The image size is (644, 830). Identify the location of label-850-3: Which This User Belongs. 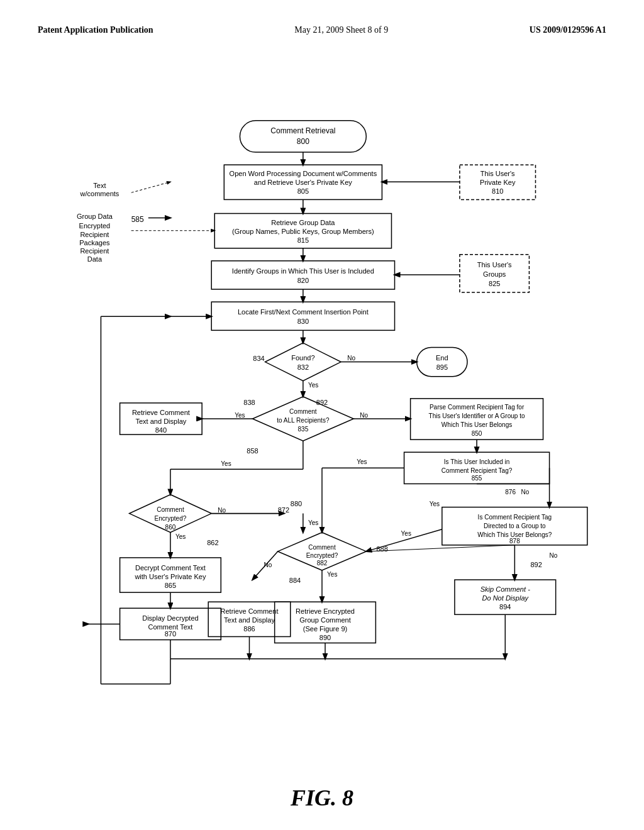
(477, 425).